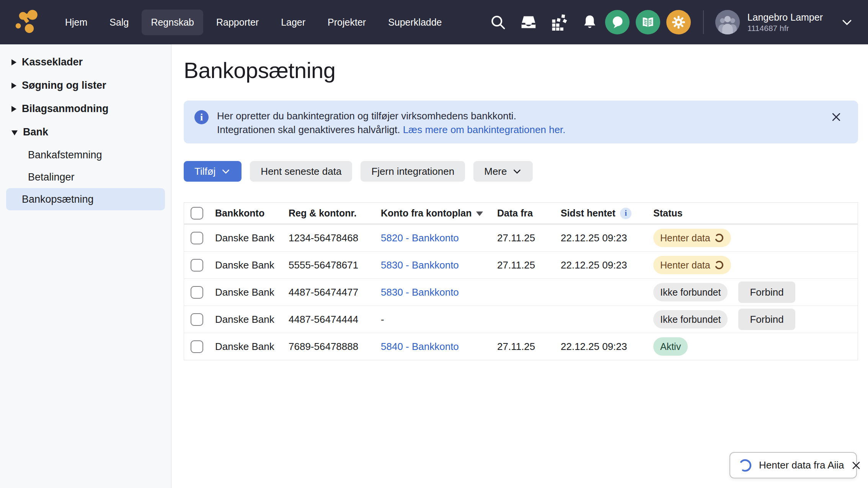 Image resolution: width=868 pixels, height=488 pixels. Describe the element at coordinates (785, 17) in the screenshot. I see `user-name: Langebro Lamper` at that location.